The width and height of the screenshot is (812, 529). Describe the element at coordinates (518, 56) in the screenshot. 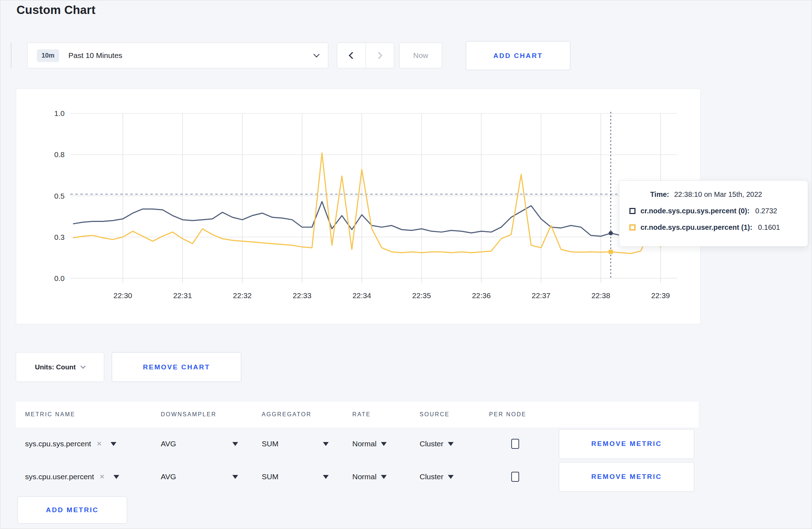

I see `add-chart-button: ADD CHART` at that location.